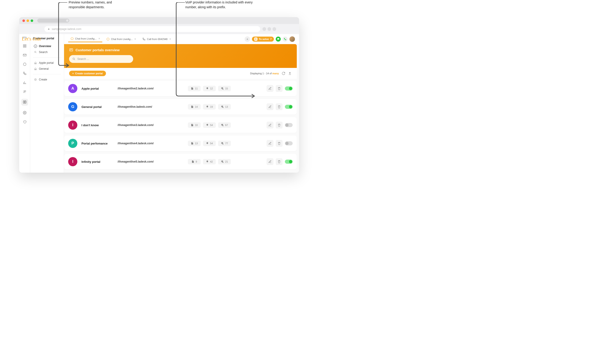 The image size is (594, 364). What do you see at coordinates (247, 39) in the screenshot?
I see `add-button: +` at bounding box center [247, 39].